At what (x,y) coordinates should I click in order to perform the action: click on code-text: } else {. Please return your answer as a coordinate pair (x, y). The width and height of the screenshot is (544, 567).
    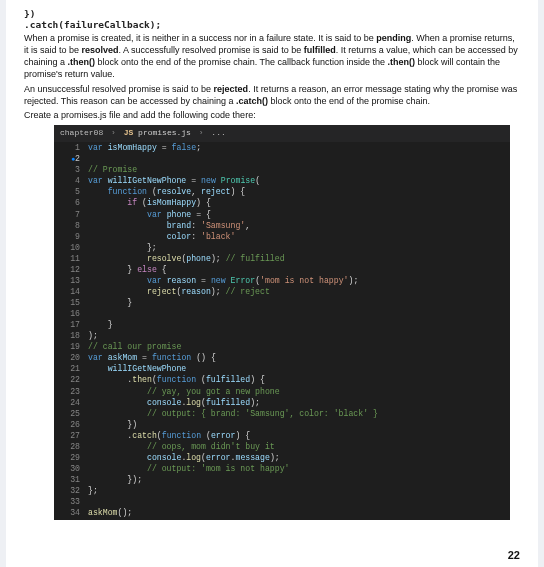
    Looking at the image, I should click on (299, 270).